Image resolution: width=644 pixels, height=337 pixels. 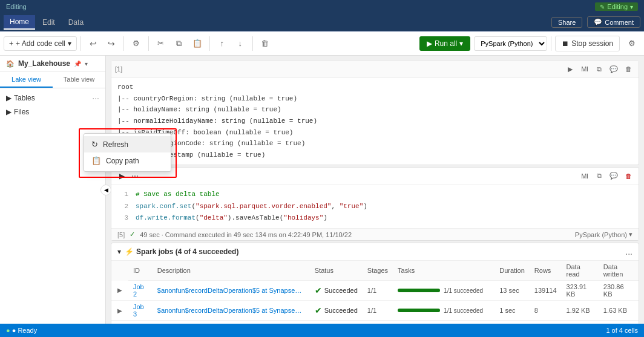 What do you see at coordinates (378, 311) in the screenshot?
I see `job-stages: 1/1` at bounding box center [378, 311].